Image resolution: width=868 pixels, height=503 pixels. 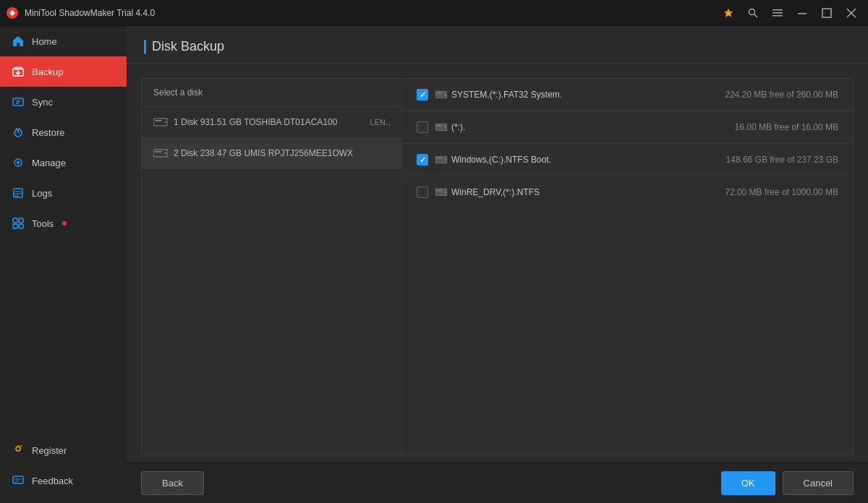 I want to click on logs-label: Logs, so click(x=42, y=194).